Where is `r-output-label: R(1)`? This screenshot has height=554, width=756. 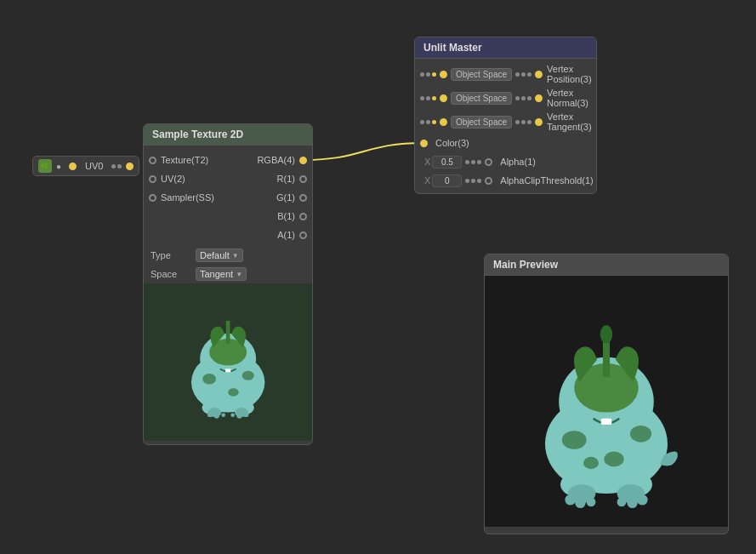
r-output-label: R(1) is located at coordinates (286, 179).